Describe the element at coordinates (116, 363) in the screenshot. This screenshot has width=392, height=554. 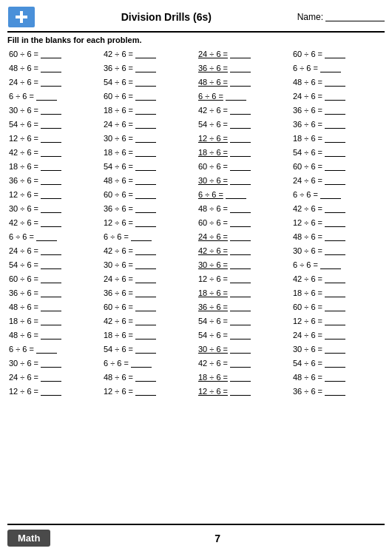
I see `problem-text: 6 ÷ 6 =` at that location.